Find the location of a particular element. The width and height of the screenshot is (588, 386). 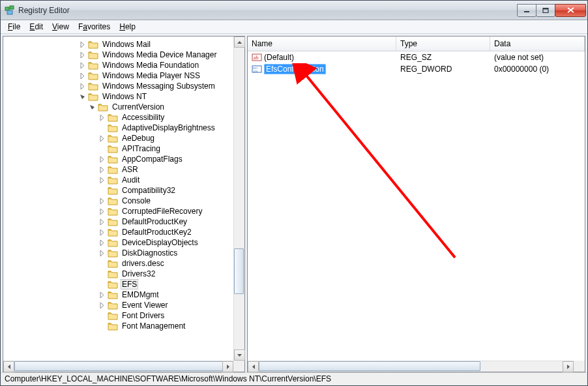

titlebar: Registry Editor is located at coordinates (294, 10).